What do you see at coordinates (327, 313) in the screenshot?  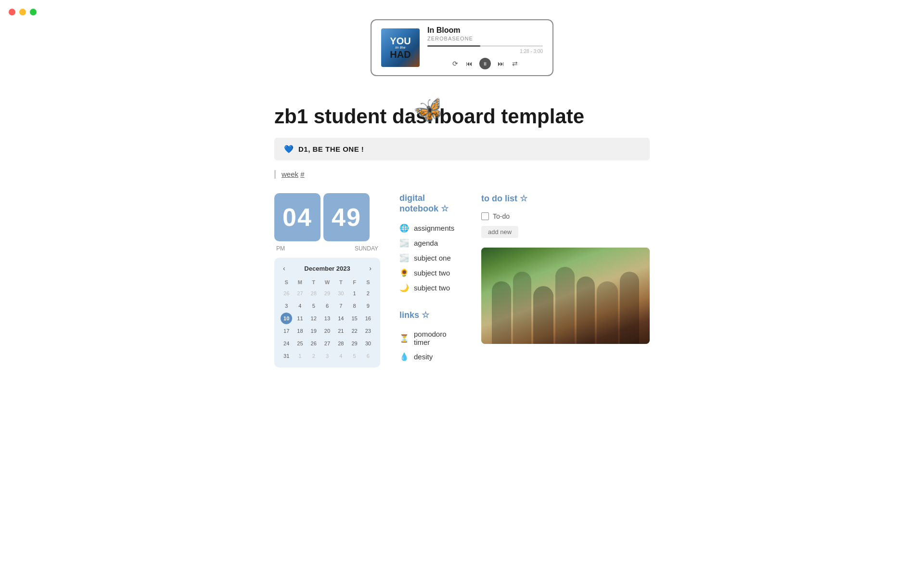 I see `calendar: ‹ December 2023 › S M T W T F S 26 27 2` at bounding box center [327, 313].